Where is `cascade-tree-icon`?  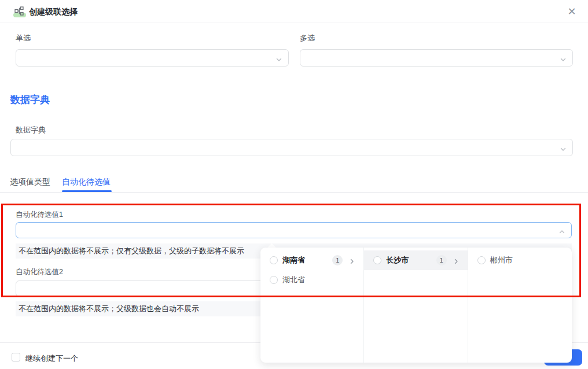 cascade-tree-icon is located at coordinates (20, 12).